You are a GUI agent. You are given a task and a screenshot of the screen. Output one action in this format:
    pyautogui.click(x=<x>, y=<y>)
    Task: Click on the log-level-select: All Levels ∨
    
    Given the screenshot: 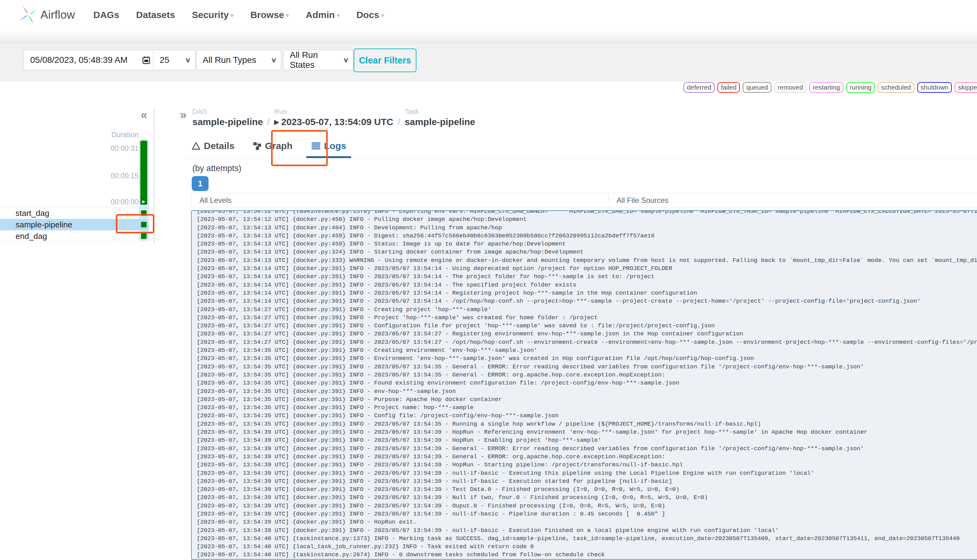 What is the action you would take?
    pyautogui.click(x=406, y=200)
    